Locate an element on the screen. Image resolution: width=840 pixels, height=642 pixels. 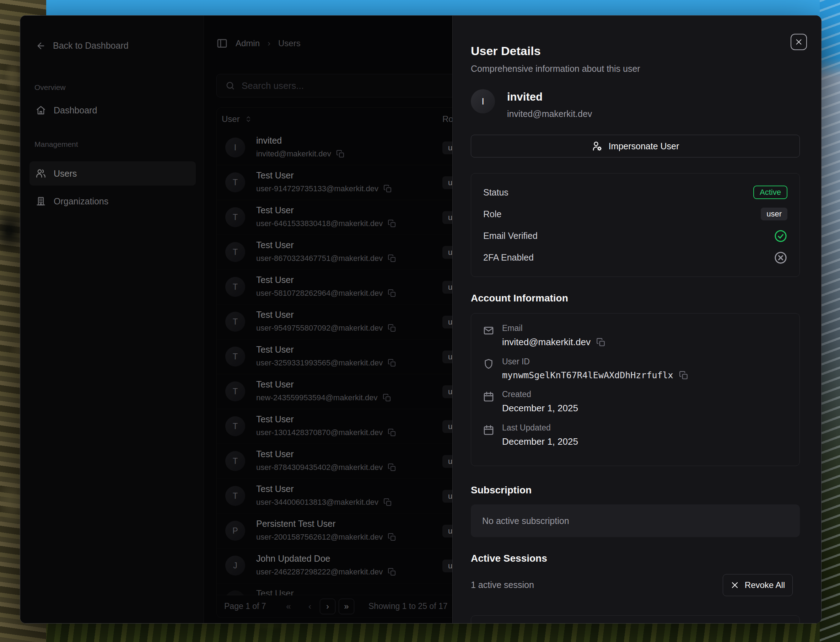
close-panel-button is located at coordinates (799, 42).